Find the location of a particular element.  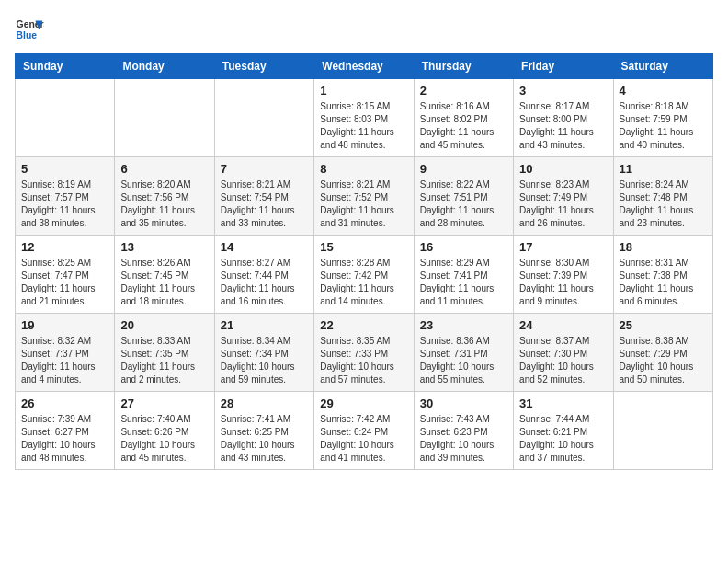

day-number: 29 is located at coordinates (364, 403).